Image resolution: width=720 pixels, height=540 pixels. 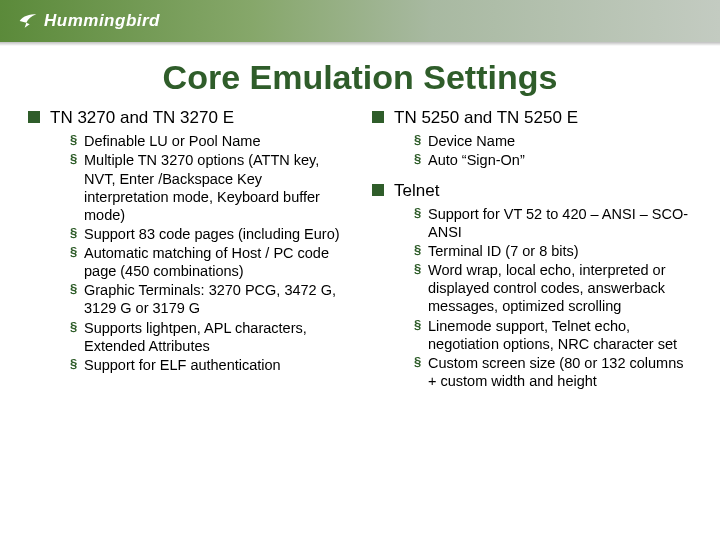 What do you see at coordinates (142, 118) in the screenshot?
I see `section-heading: TN 3270 and TN 3270 E` at bounding box center [142, 118].